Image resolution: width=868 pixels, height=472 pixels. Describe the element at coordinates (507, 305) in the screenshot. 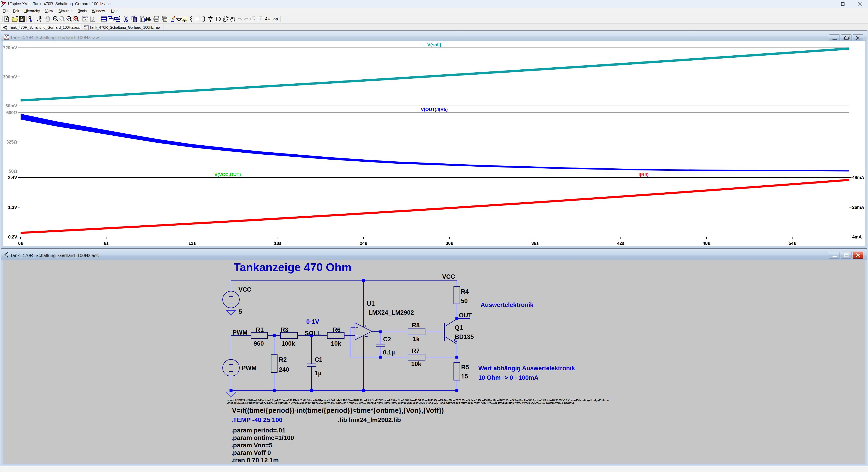

I see `svg-text: Auswertelektronik` at that location.